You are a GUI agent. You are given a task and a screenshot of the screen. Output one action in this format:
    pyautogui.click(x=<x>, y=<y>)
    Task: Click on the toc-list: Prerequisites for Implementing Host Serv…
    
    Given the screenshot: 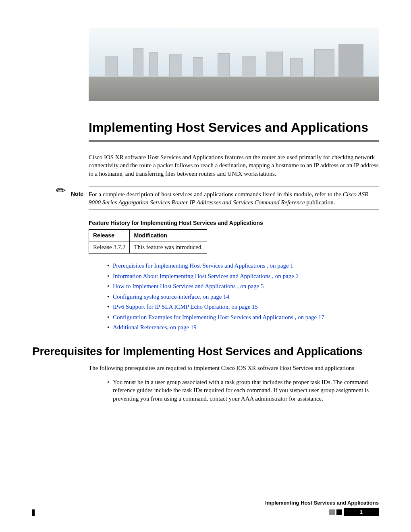 What is the action you would take?
    pyautogui.click(x=238, y=297)
    